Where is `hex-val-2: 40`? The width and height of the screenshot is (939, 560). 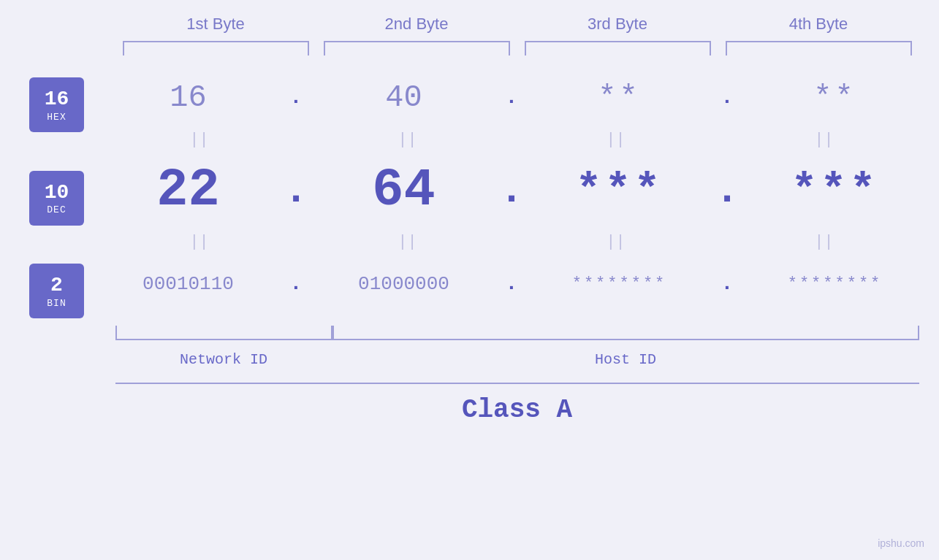
hex-val-2: 40 is located at coordinates (403, 98).